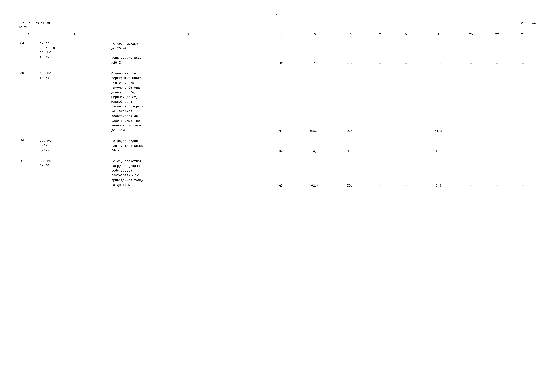 This screenshot has width=555, height=392. What do you see at coordinates (278, 25) in the screenshot?
I see `header: Т.п.501-6-24.12.88 Ал.VI 23363-06` at bounding box center [278, 25].